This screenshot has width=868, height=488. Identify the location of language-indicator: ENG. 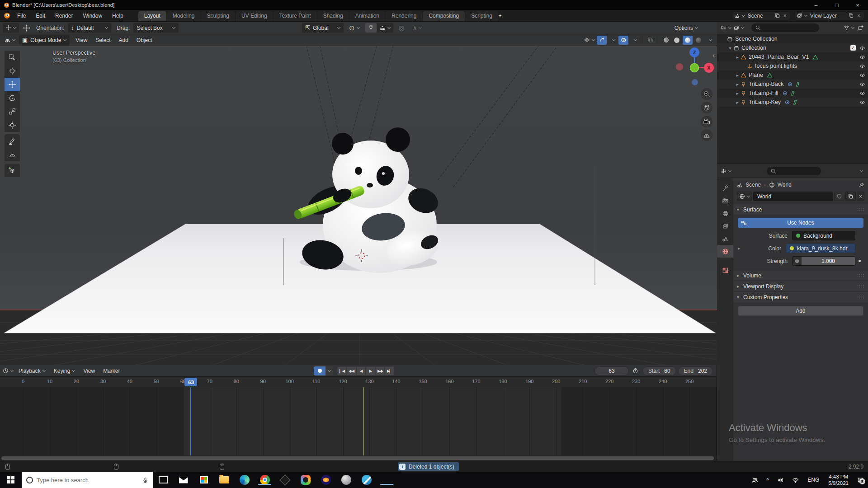
(813, 480).